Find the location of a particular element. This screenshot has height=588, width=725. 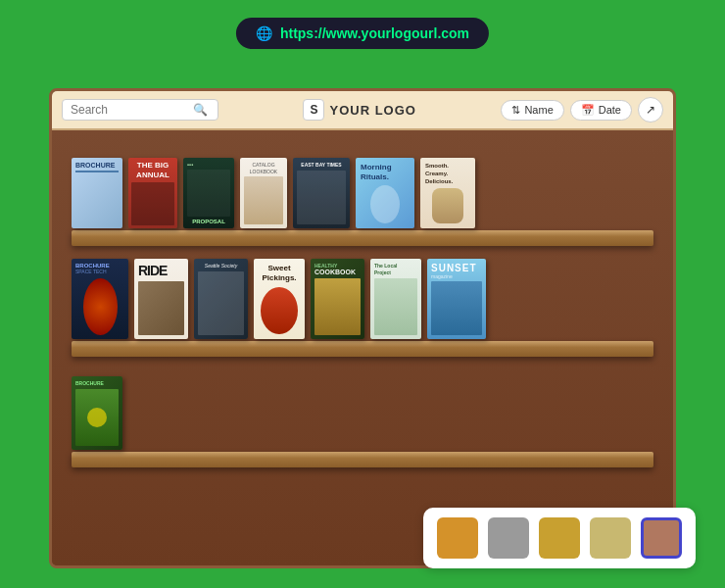

book-cookbook: HEALTHY COOKBOOK is located at coordinates (337, 299).